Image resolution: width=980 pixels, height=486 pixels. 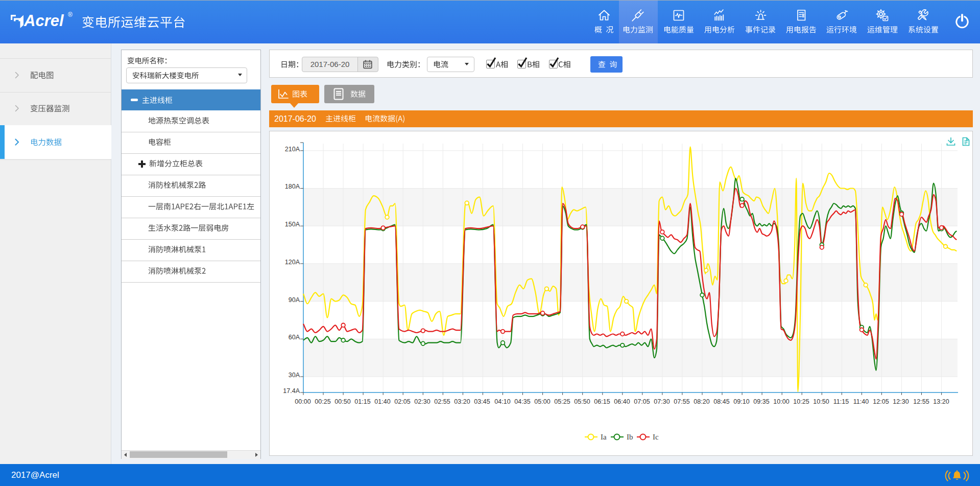 I want to click on svg-text: Ic, so click(x=656, y=437).